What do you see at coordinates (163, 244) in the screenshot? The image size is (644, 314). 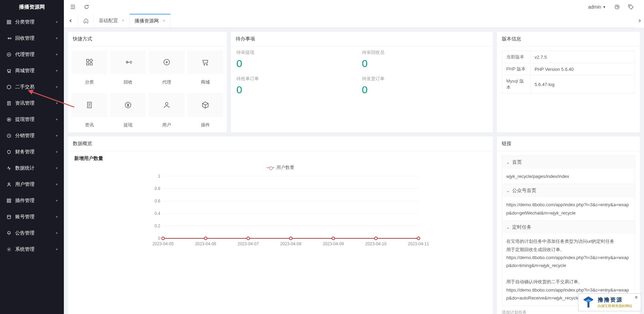 I see `svg-text: 2023-04-05` at bounding box center [163, 244].